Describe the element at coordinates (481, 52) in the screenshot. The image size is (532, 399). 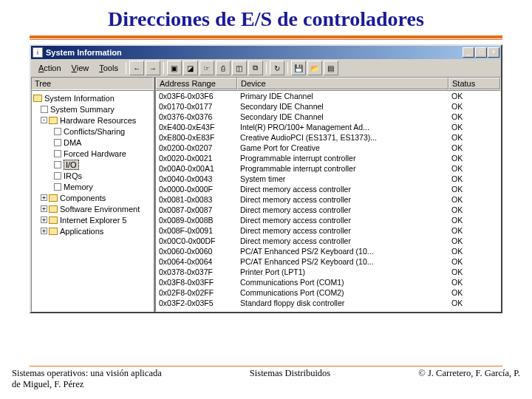
I see `maximize-button: □` at that location.